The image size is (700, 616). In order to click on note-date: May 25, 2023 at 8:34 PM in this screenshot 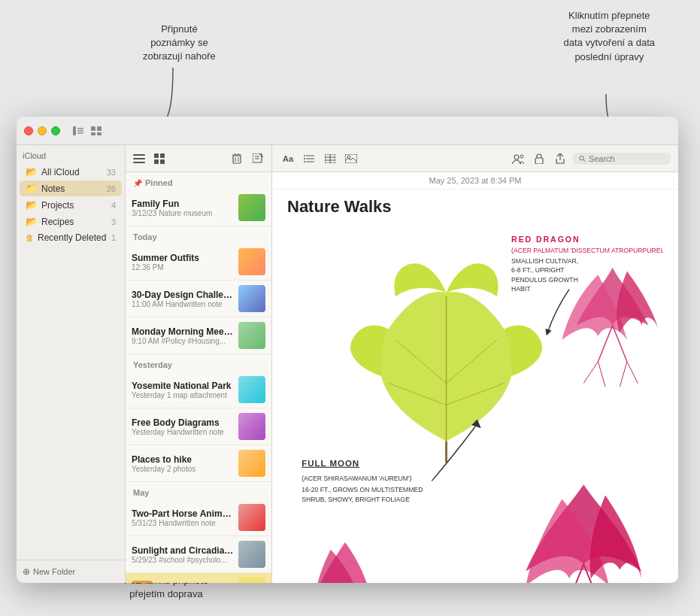, I will do `click(475, 181)`.